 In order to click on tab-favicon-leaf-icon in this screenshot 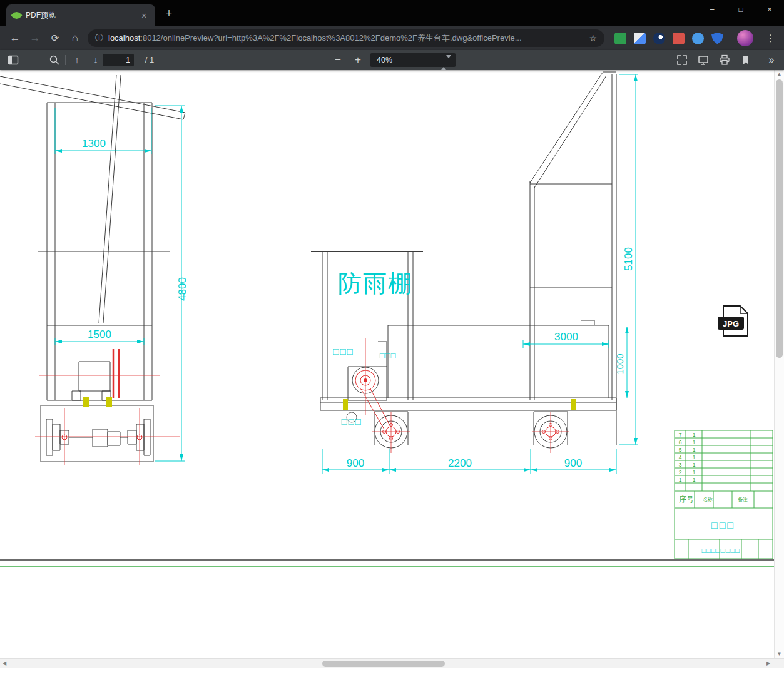, I will do `click(16, 15)`.